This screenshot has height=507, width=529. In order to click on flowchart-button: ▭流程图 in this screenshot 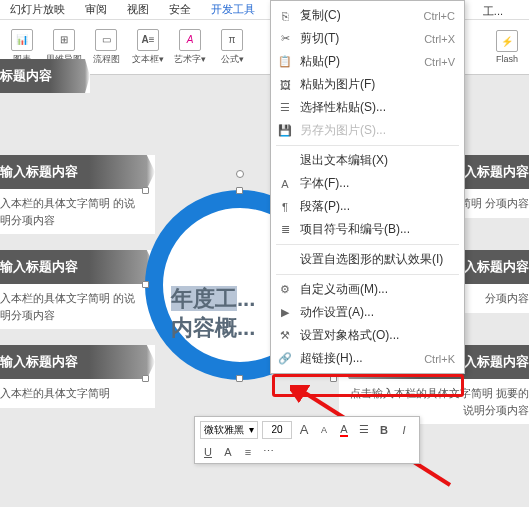, I will do `click(106, 47)`.